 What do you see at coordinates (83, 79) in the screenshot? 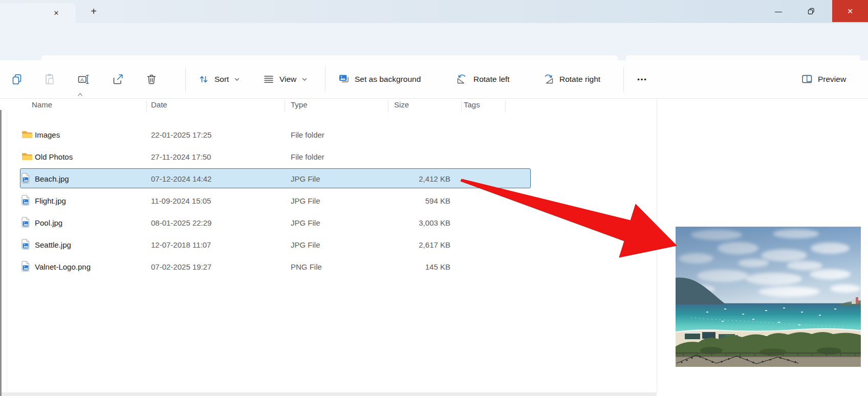
I see `rename-button: A` at bounding box center [83, 79].